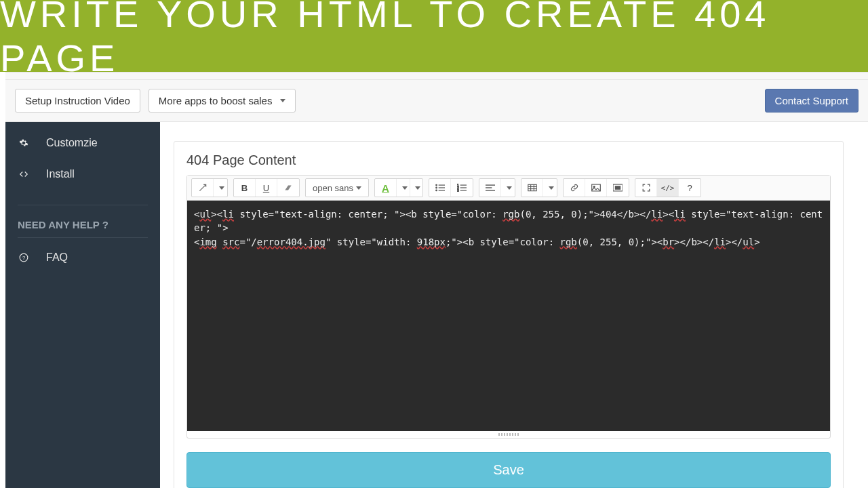  I want to click on fullscreen-button, so click(646, 188).